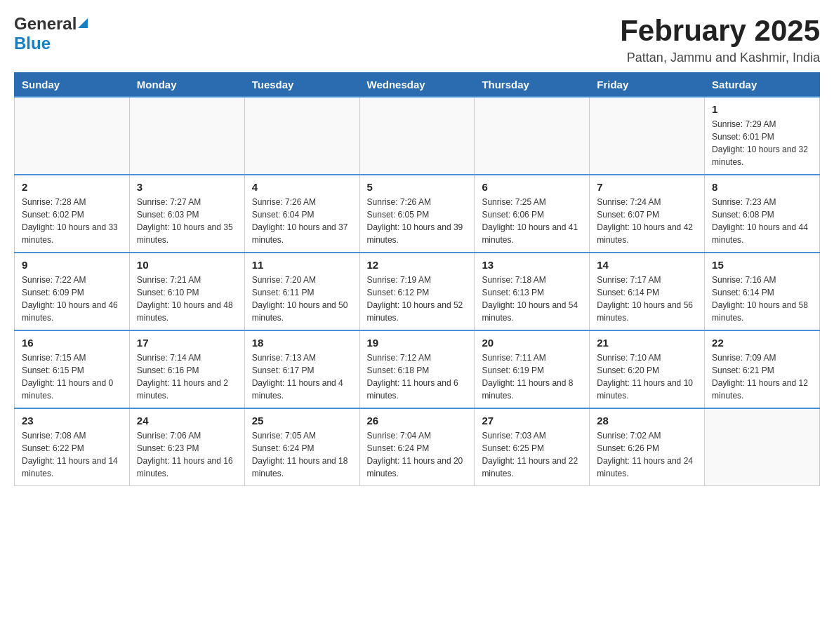  Describe the element at coordinates (187, 377) in the screenshot. I see `day-info: Sunrise: 7:14 AMSunset: 6:16 PMDaylight:…` at that location.